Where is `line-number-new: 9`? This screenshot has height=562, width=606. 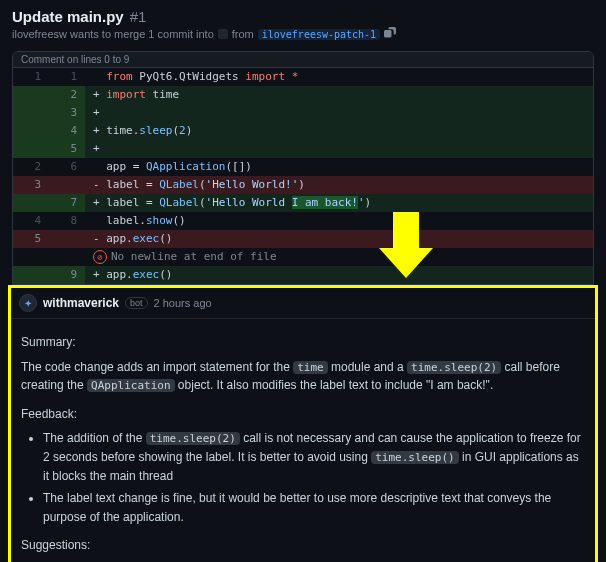 line-number-new: 9 is located at coordinates (67, 275).